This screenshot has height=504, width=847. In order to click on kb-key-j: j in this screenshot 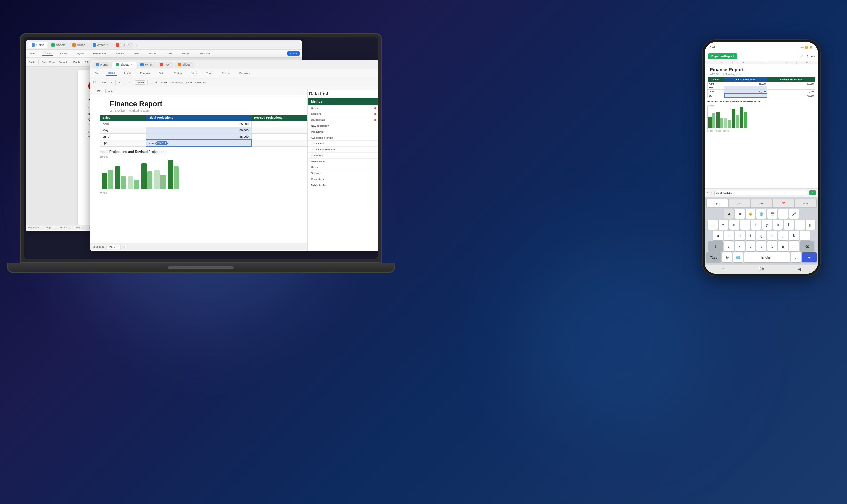, I will do `click(783, 236)`.